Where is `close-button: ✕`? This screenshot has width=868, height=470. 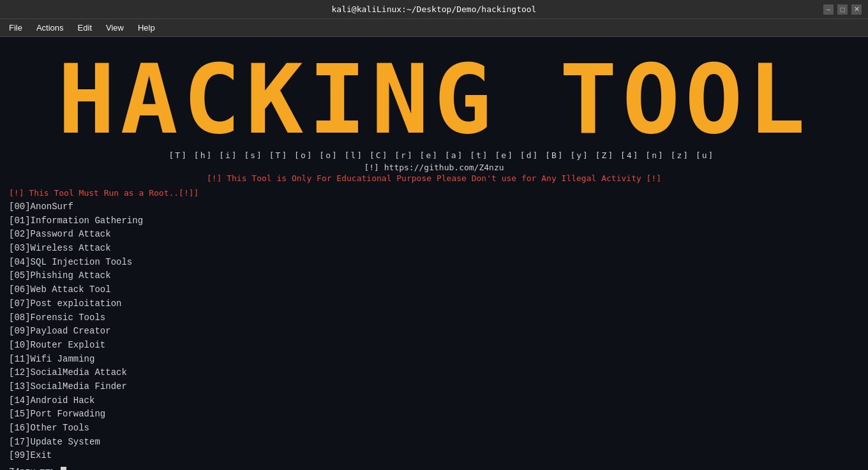
close-button: ✕ is located at coordinates (857, 10).